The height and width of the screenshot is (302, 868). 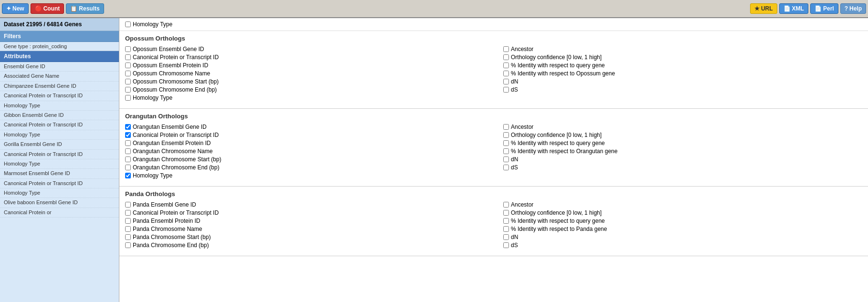 I want to click on help-button: ?Help, so click(x=853, y=9).